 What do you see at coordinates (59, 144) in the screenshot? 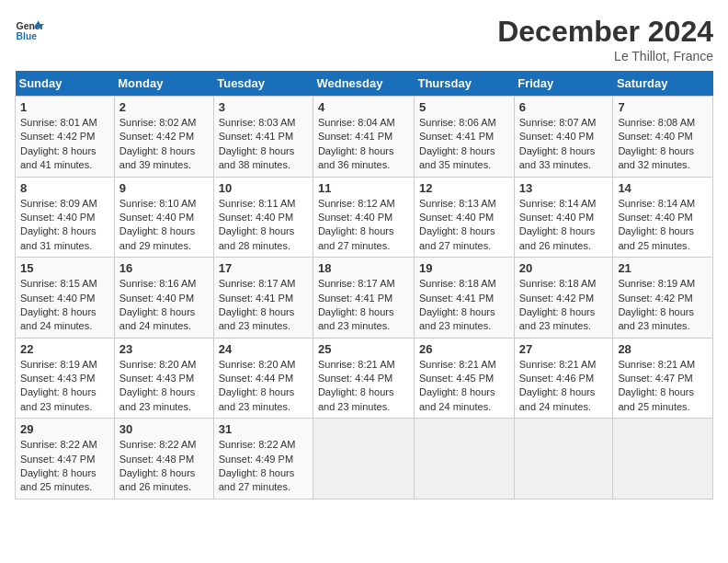
I see `day-detail: Sunrise: 8:01 AMSunset: 4:42 PMDaylight:…` at bounding box center [59, 144].